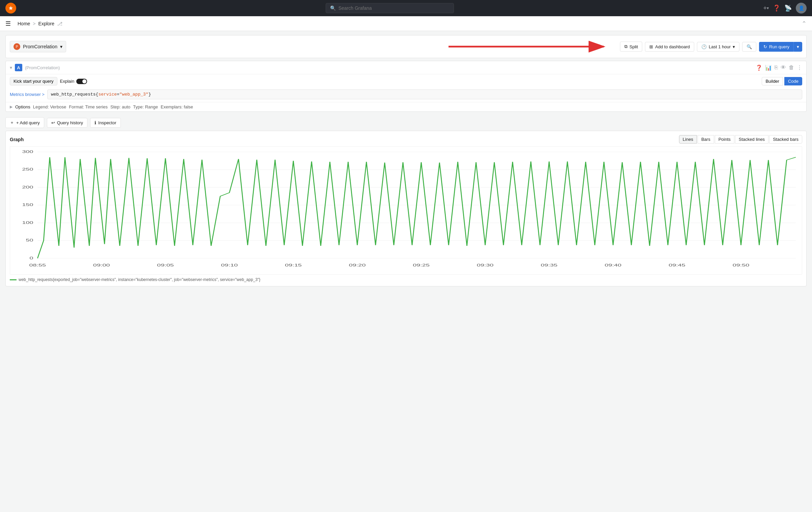 The width and height of the screenshot is (812, 512). Describe the element at coordinates (711, 47) in the screenshot. I see `toolbar-right: ⧉ Split ⊞ Add to dashboard 🕐 Last 1 hour…` at that location.